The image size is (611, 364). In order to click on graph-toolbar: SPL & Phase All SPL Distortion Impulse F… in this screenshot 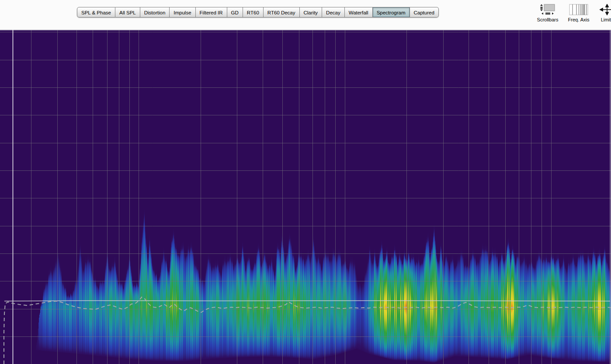, I will do `click(306, 15)`.